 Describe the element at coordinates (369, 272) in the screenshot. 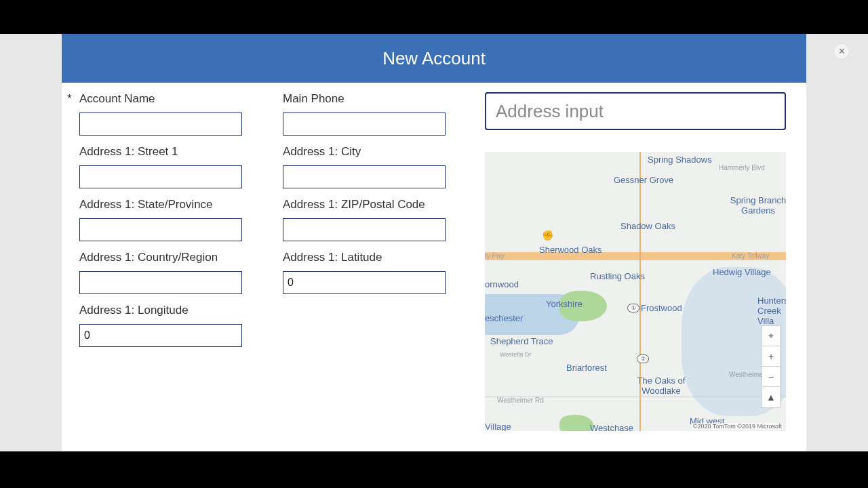

I see `field-latitude: Address 1: Latitude` at that location.